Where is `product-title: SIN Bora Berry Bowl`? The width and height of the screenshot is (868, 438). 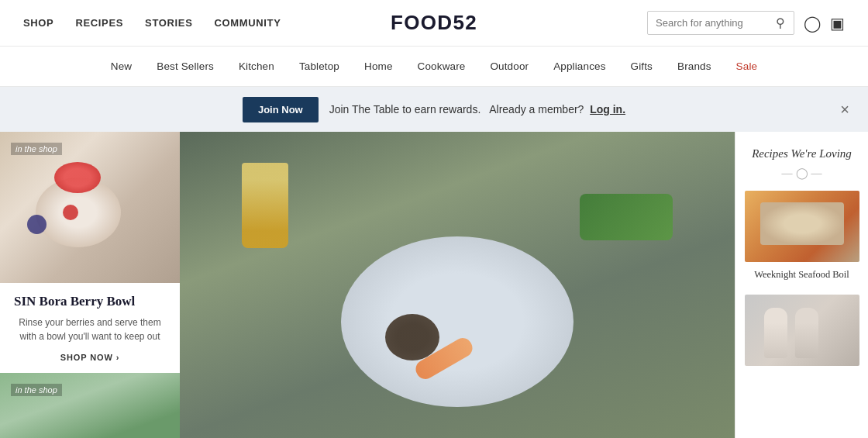 product-title: SIN Bora Berry Bowl is located at coordinates (90, 302).